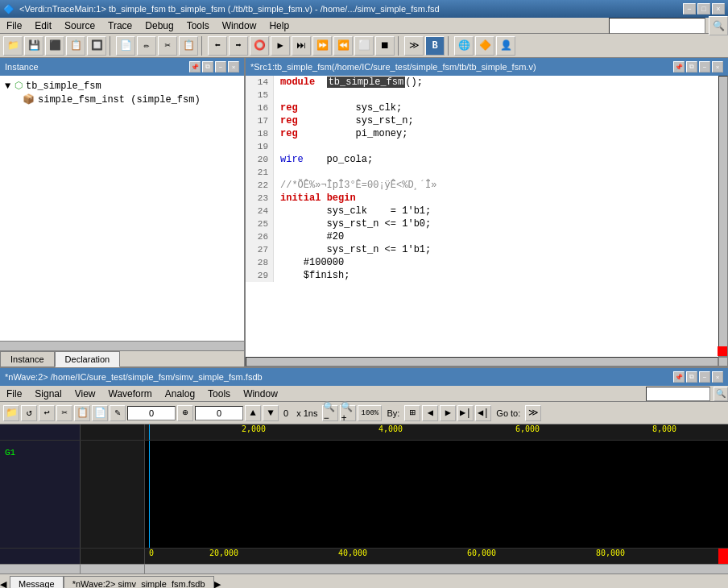 Image resolution: width=728 pixels, height=588 pixels. I want to click on line-num-25: 25, so click(259, 224).